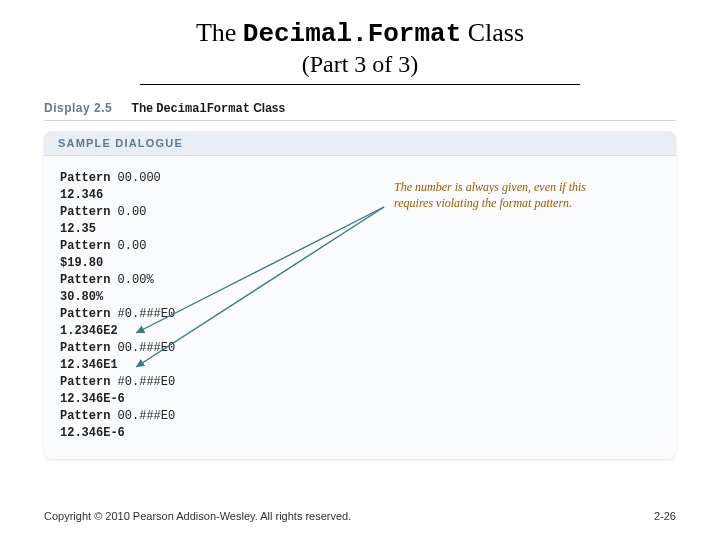 Image resolution: width=720 pixels, height=540 pixels. Describe the element at coordinates (360, 332) in the screenshot. I see `output-line: 1.2346E2` at that location.